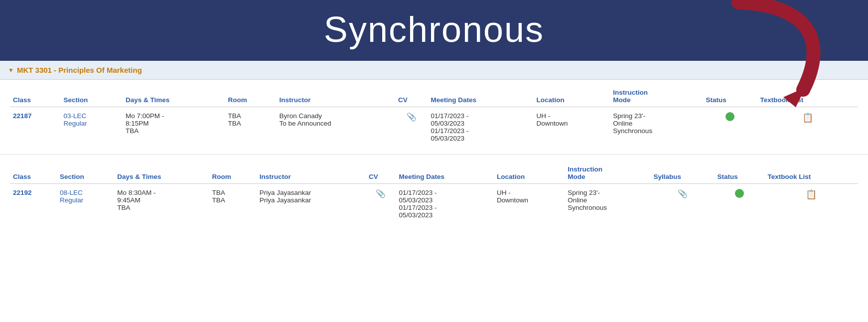 The height and width of the screenshot is (322, 868). I want to click on section-type-link: 03-LEC, so click(92, 116).